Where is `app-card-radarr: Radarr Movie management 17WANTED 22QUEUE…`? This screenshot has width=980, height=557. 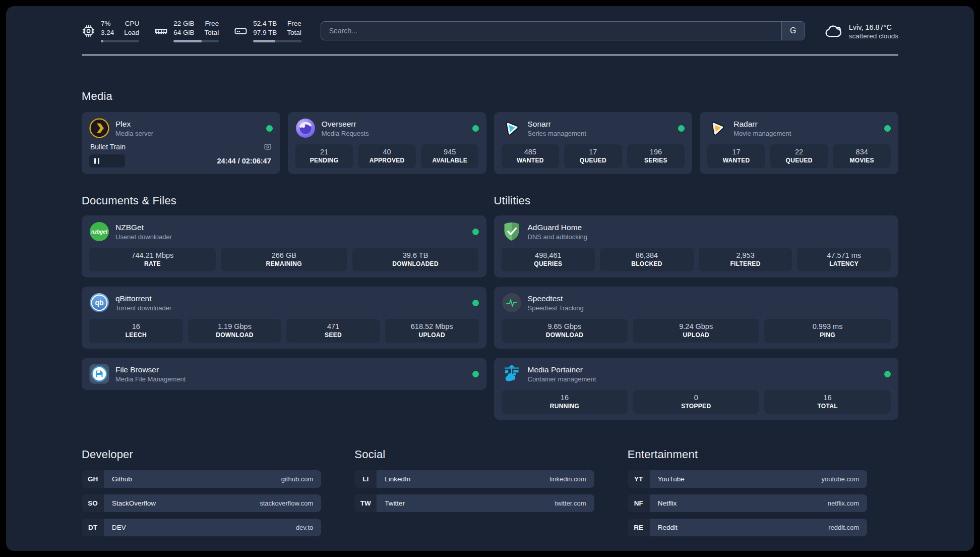 app-card-radarr: Radarr Movie management 17WANTED 22QUEUE… is located at coordinates (799, 143).